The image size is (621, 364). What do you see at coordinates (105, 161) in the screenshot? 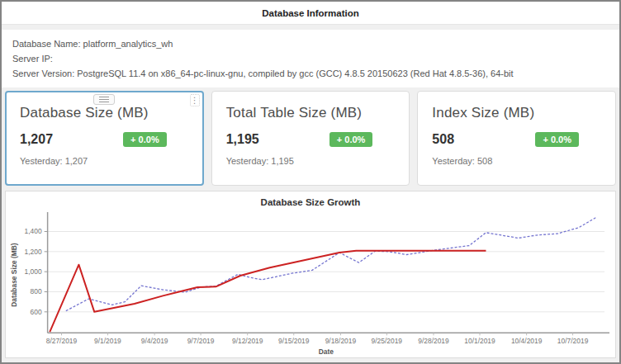
I see `yesterday-value: Yesterday: 1,207` at bounding box center [105, 161].